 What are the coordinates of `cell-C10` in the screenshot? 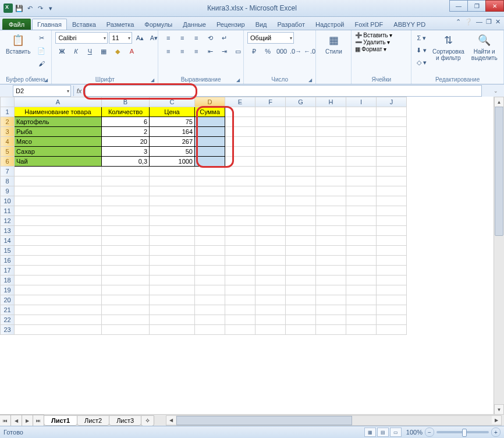 It's located at (172, 202).